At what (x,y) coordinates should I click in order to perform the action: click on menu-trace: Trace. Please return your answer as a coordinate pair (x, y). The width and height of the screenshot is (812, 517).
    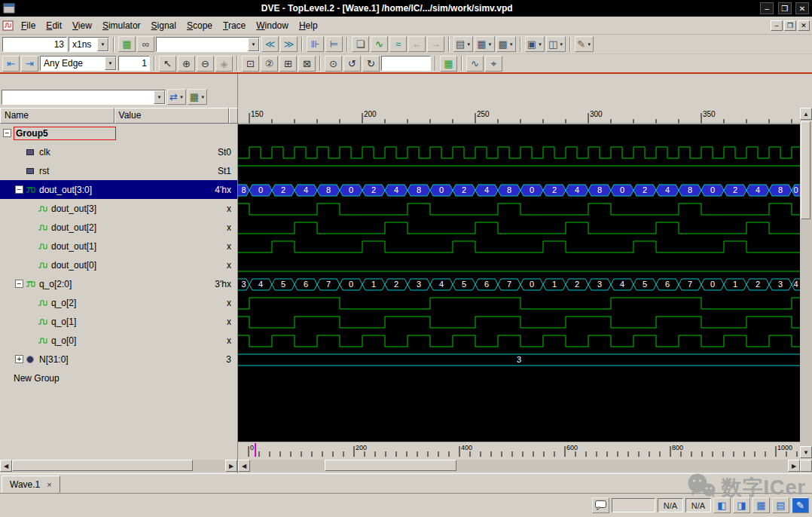
    Looking at the image, I should click on (234, 26).